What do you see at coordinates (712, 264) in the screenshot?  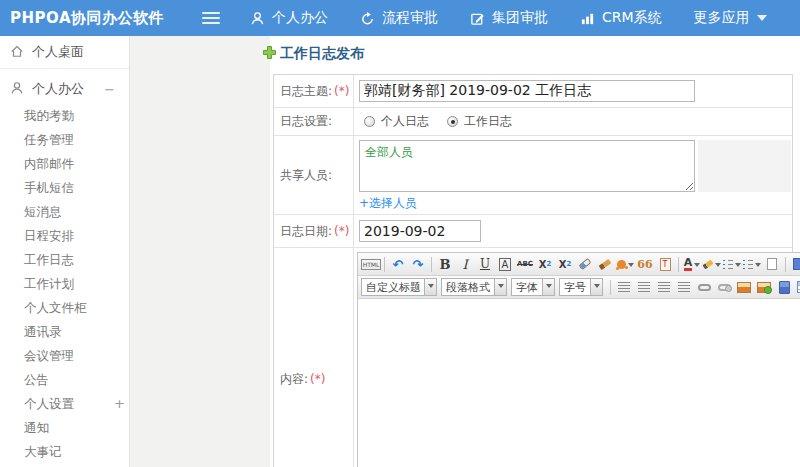 I see `highlight-color-button` at bounding box center [712, 264].